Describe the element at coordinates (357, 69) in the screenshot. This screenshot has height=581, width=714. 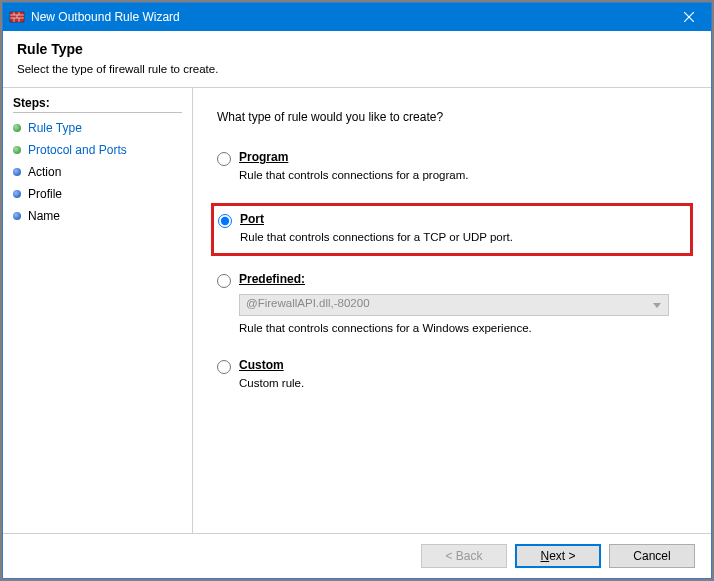
I see `page-subtitle: Select the type of firewall rule to crea…` at that location.